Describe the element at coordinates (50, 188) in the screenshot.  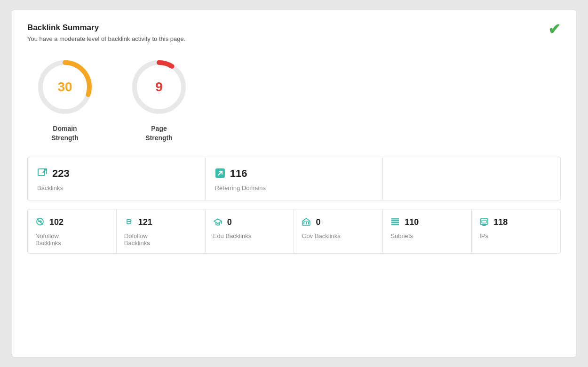
I see `backlinks-label: Backlinks` at that location.